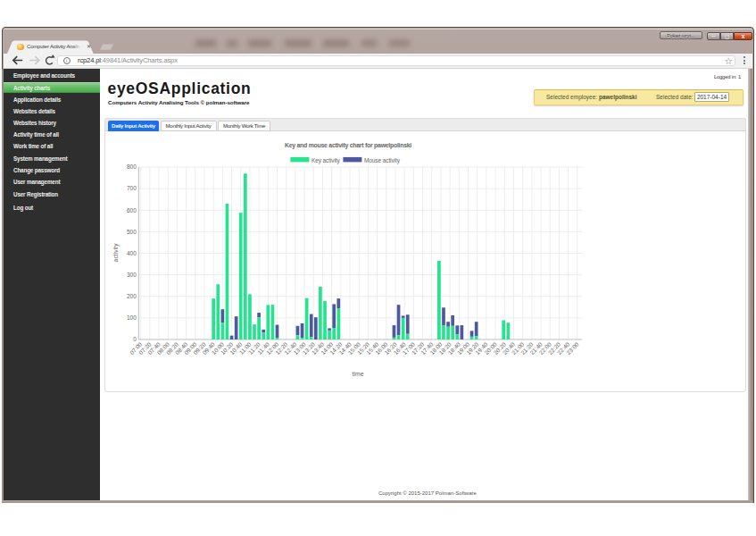 Image resolution: width=756 pixels, height=536 pixels. I want to click on svg-text: time, so click(359, 373).